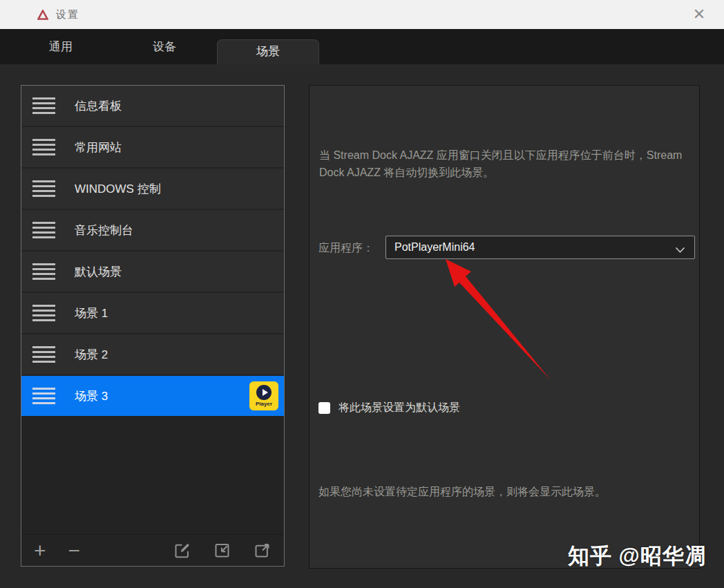 The width and height of the screenshot is (724, 588). I want to click on rename-scene-icon, so click(182, 550).